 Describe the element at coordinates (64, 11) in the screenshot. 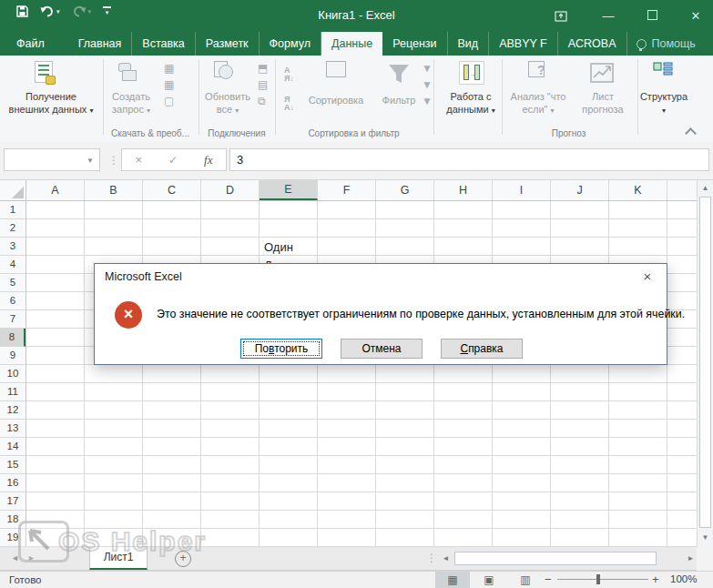

I see `quick-access-toolbar: ▾ ▾ ▾` at that location.